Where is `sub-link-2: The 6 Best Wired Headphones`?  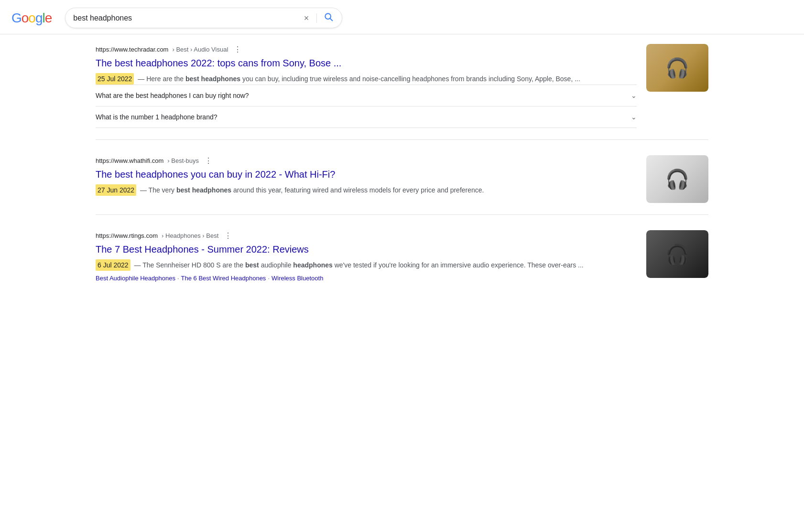
sub-link-2: The 6 Best Wired Headphones is located at coordinates (224, 278).